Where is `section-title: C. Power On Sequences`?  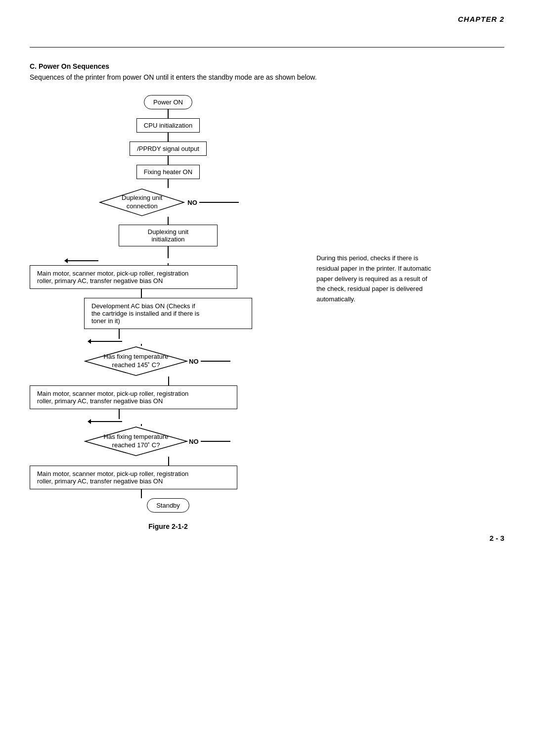 section-title: C. Power On Sequences is located at coordinates (267, 66).